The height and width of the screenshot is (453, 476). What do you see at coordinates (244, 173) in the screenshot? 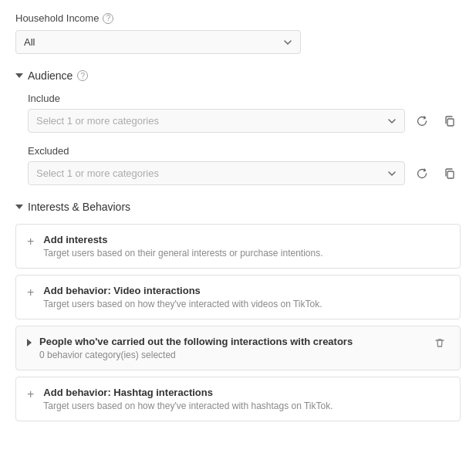
I see `audience-excluded-row: Select 1 or more categories` at bounding box center [244, 173].